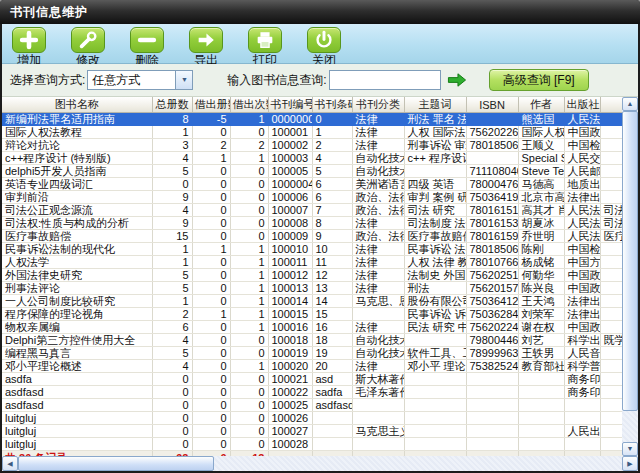 The image size is (640, 473). Describe the element at coordinates (290, 224) in the screenshot. I see `table-cell: 100008` at that location.